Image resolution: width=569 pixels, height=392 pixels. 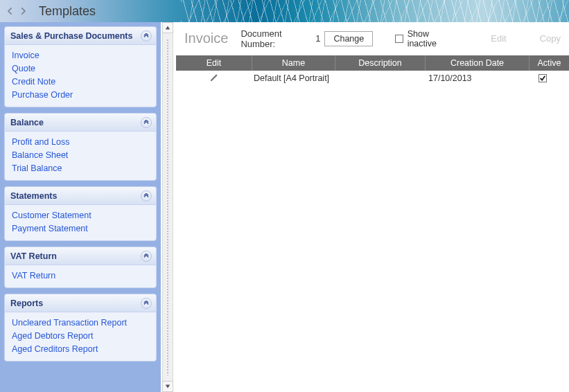 What do you see at coordinates (26, 303) in the screenshot?
I see `panel-title: Reports` at bounding box center [26, 303].